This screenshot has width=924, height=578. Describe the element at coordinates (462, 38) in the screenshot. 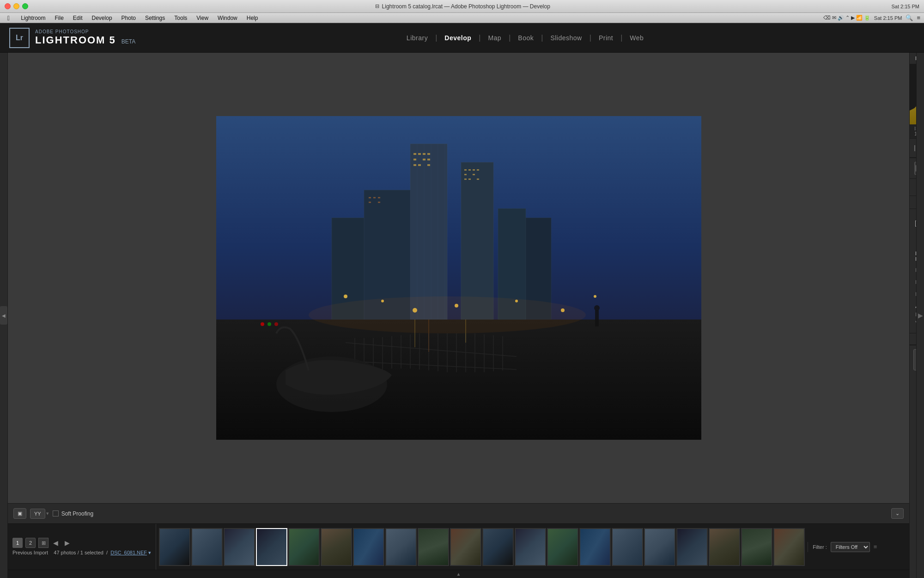

I see `app-header: Lr ADOBE PHOTOSHOP LIGHTROOM 5 BETA Libr…` at that location.